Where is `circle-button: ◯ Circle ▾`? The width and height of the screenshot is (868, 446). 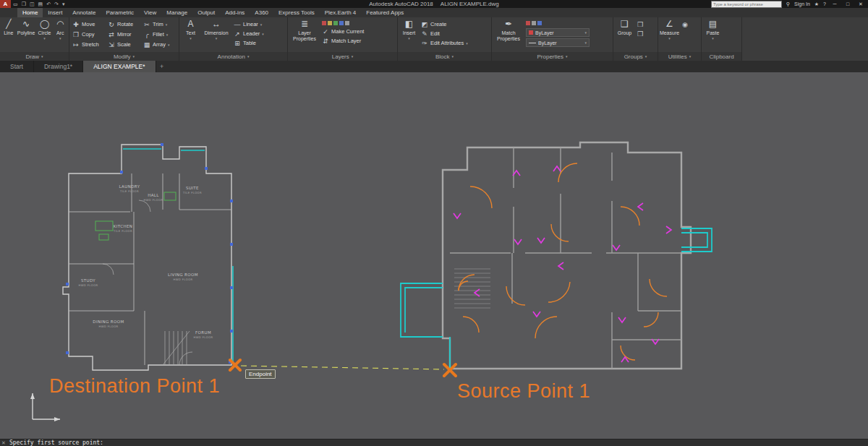 circle-button: ◯ Circle ▾ is located at coordinates (45, 30).